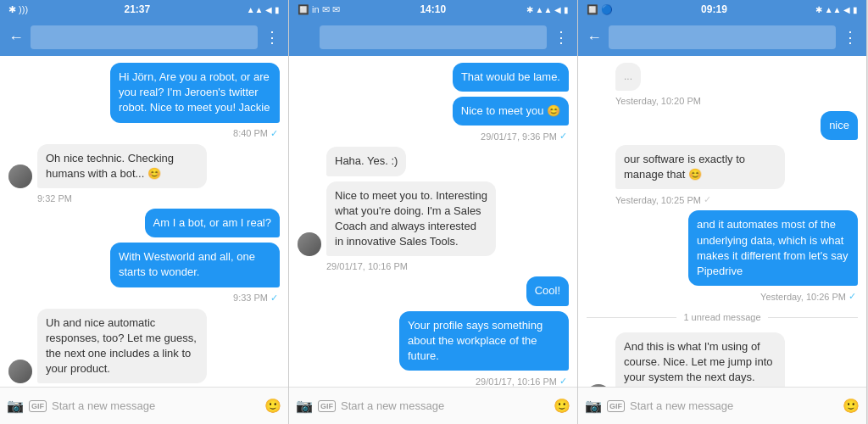 The width and height of the screenshot is (868, 424). I want to click on bubble: ..., so click(628, 76).